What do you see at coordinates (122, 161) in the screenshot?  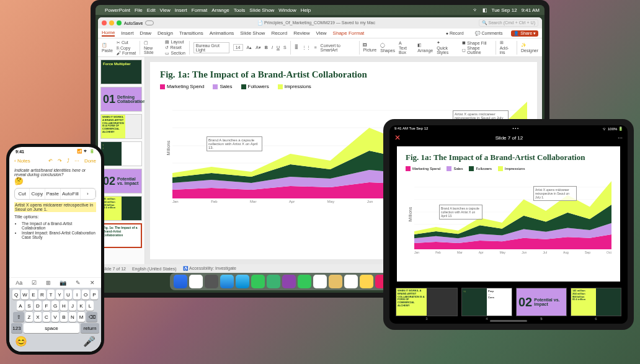 I see `slide-thumbnails-panel: Force Multiplier 01Defining Collaboratio…` at bounding box center [122, 161].